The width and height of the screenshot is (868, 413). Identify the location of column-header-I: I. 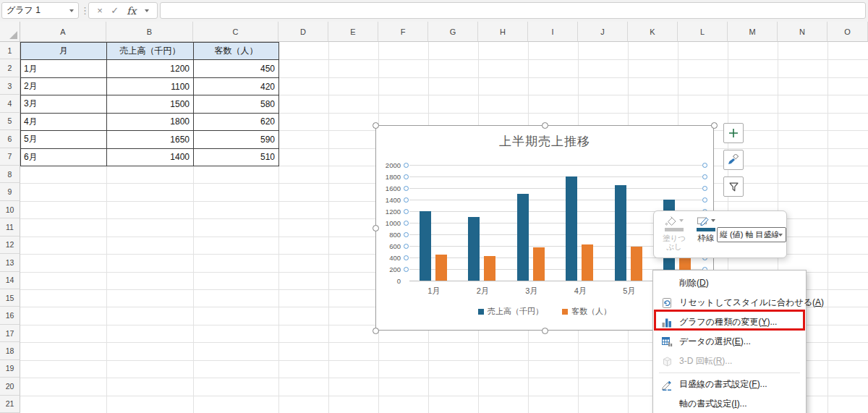
(553, 32).